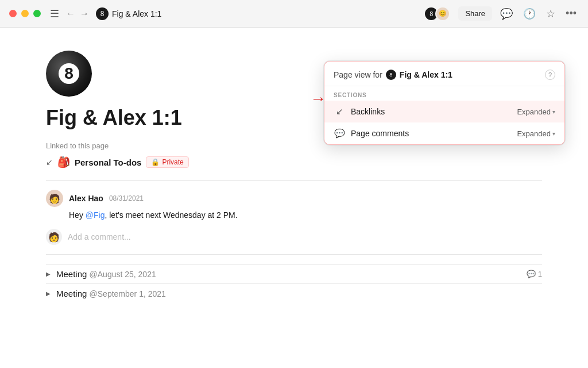  What do you see at coordinates (531, 274) in the screenshot?
I see `comment-icon-1: 💬` at bounding box center [531, 274].